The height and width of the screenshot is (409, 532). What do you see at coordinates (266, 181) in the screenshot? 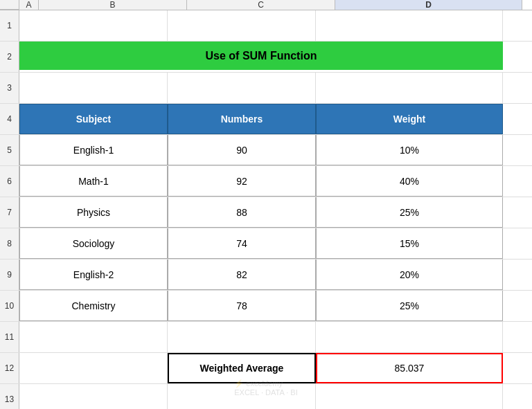
I see `row-6: 6 Math-1 92 40%` at bounding box center [266, 181].